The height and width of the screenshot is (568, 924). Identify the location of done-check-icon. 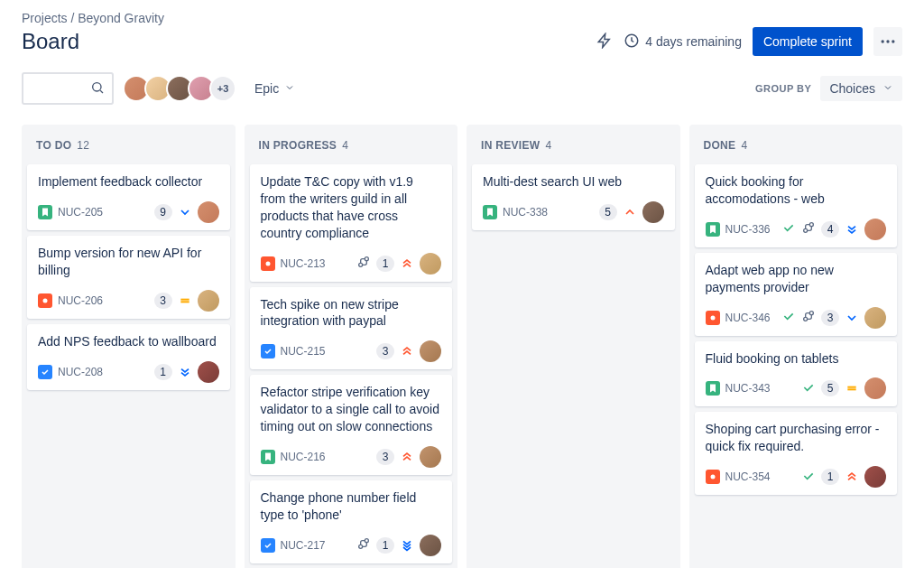
(789, 318).